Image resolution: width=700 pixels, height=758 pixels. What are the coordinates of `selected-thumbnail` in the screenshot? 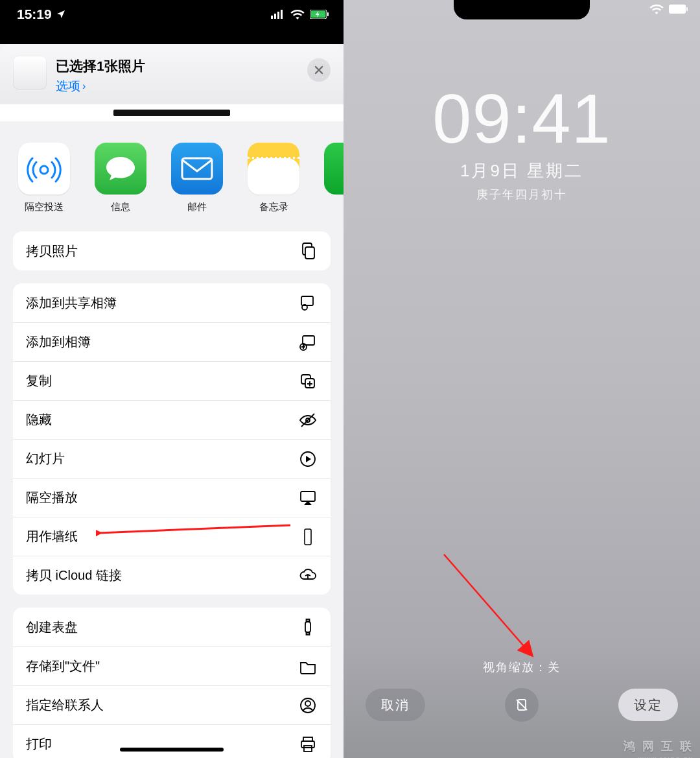 It's located at (30, 73).